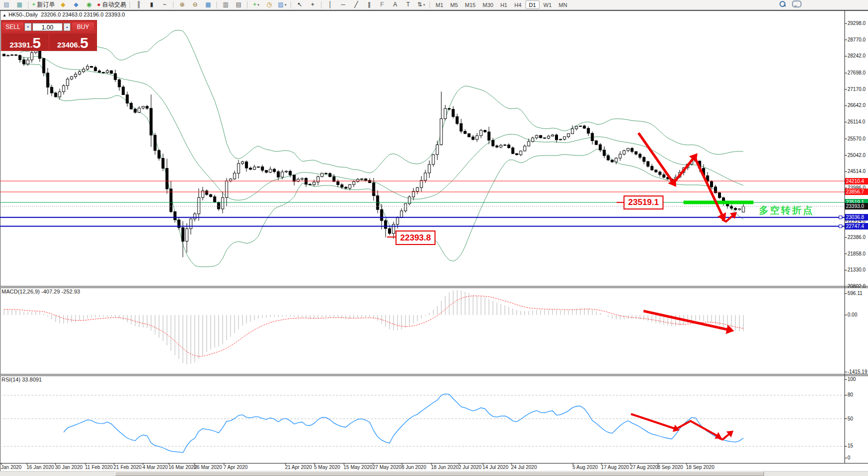  What do you see at coordinates (41, 292) in the screenshot?
I see `macd-indicator-label: MACD(12,26,9) -407.29 -252.93` at bounding box center [41, 292].